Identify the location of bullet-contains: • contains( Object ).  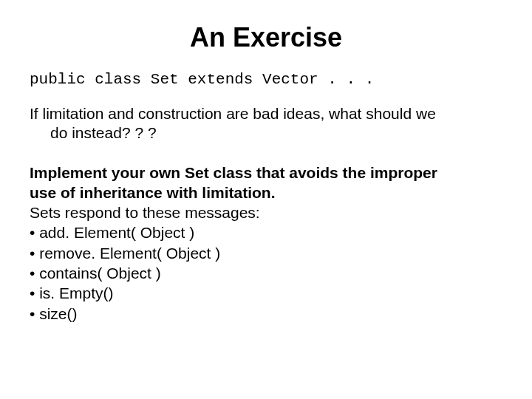
(266, 273).